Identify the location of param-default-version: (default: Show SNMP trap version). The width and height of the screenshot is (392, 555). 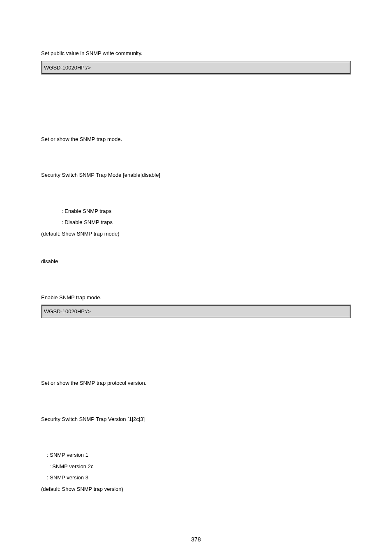
(196, 489).